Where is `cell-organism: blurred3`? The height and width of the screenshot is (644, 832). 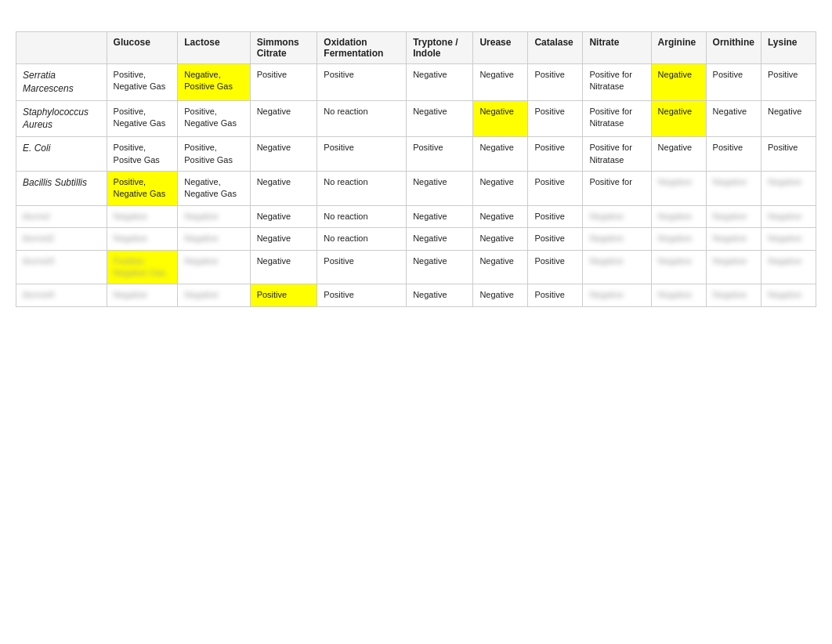
cell-organism: blurred3 is located at coordinates (62, 267).